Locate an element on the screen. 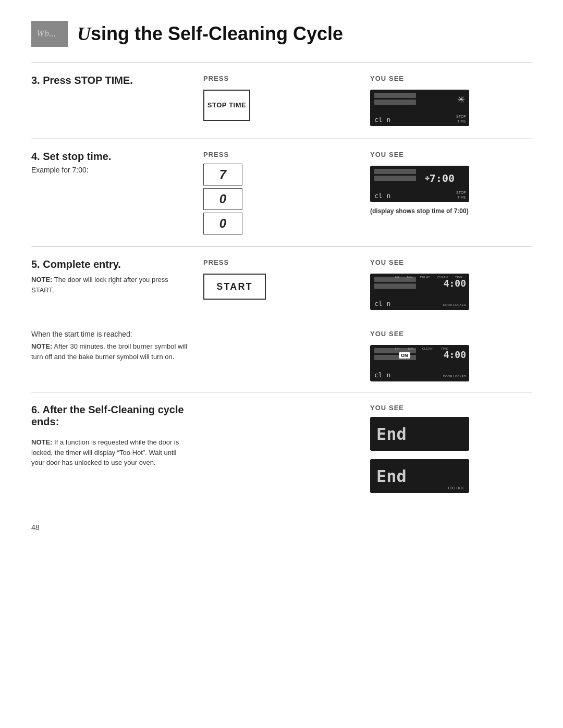  section-5-extra-press-empty is located at coordinates (284, 357).